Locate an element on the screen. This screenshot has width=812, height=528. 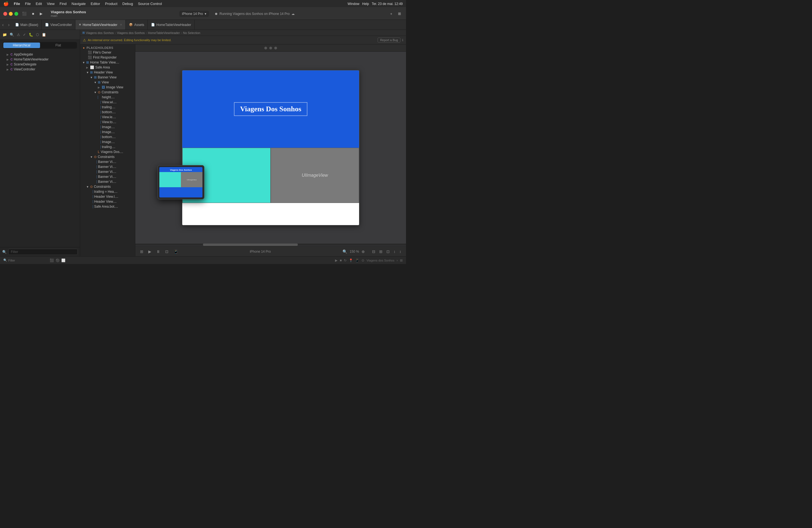
report-bug-button: Report a Bug is located at coordinates (389, 40).